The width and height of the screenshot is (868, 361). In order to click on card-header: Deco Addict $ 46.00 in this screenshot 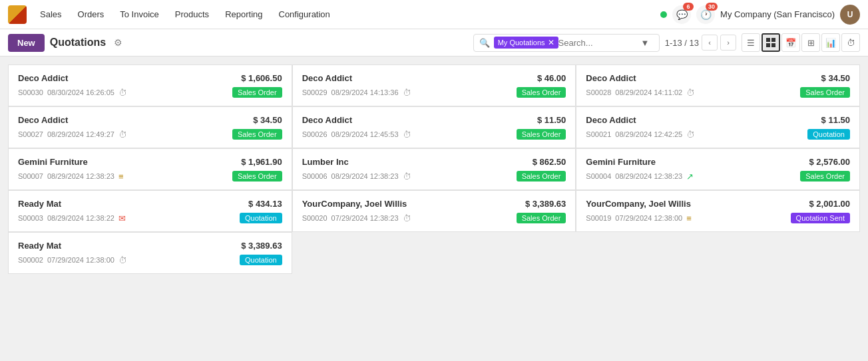, I will do `click(434, 78)`.